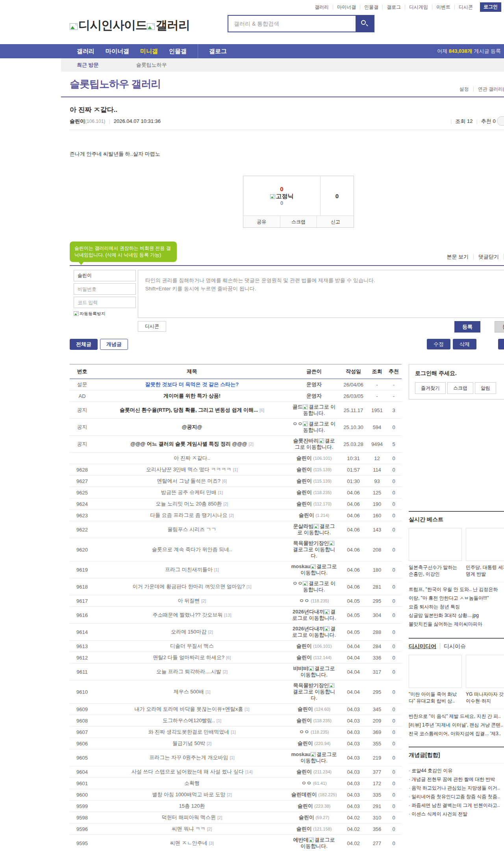  What do you see at coordinates (314, 744) in the screenshot?
I see `writer-cell: 슬린이 (220.94)` at bounding box center [314, 744].